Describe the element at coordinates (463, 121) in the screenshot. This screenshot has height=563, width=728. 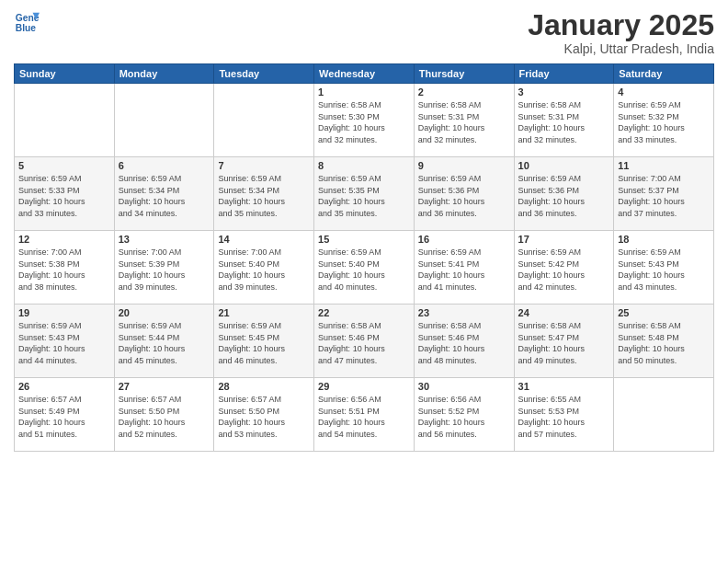
I see `calendar-cell: 2Sunrise: 6:58 AM Sunset: 5:31 PM Daylig…` at that location.